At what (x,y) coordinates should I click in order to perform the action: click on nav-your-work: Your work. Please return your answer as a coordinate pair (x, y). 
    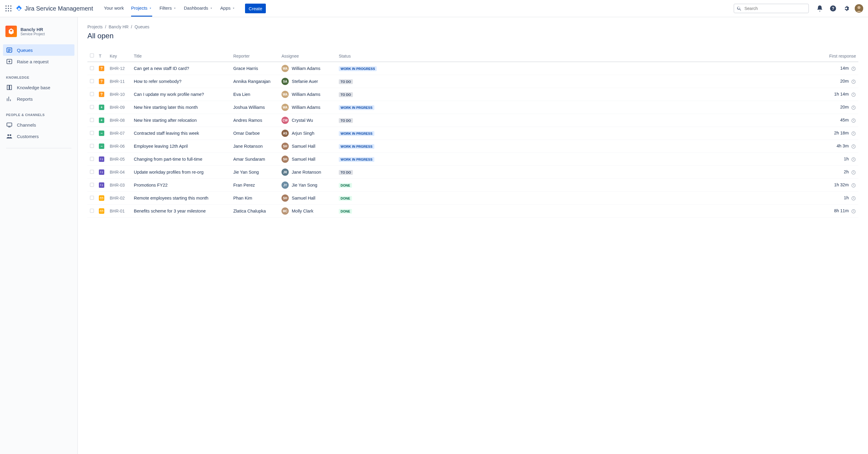
    Looking at the image, I should click on (114, 9).